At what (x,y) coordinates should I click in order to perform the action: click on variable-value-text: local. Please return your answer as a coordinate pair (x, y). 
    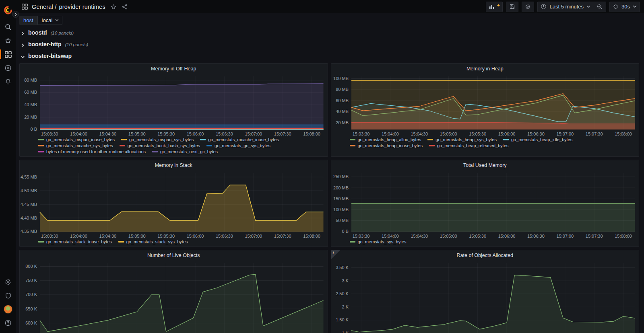
    Looking at the image, I should click on (47, 20).